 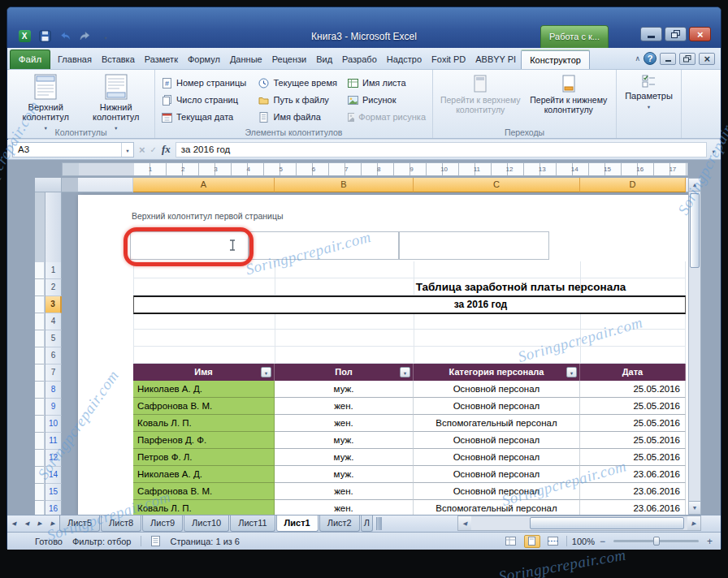 What do you see at coordinates (323, 245) in the screenshot?
I see `header-box-center` at bounding box center [323, 245].